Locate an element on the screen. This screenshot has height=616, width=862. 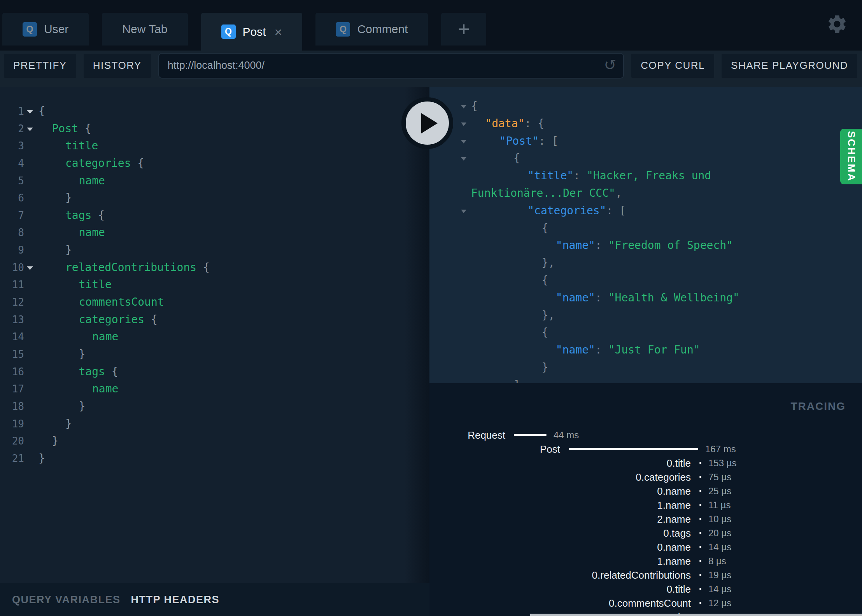
json-text: { is located at coordinates (517, 159).